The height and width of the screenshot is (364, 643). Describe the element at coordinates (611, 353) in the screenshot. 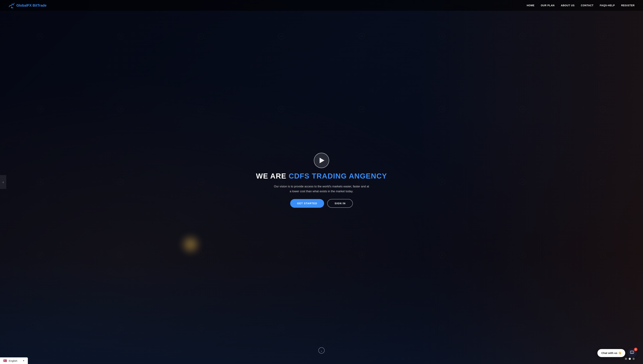

I see `chat-bubble: Chat with us 👋` at that location.